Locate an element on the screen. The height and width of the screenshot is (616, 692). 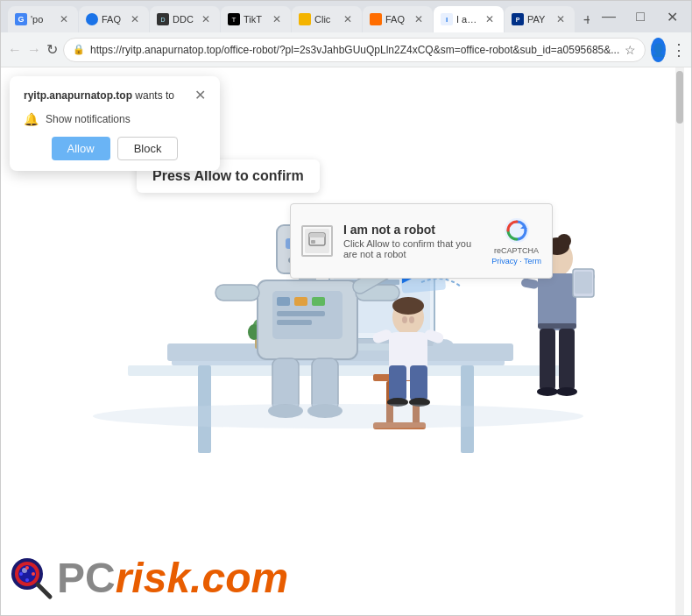
block-button: Block is located at coordinates (148, 149).